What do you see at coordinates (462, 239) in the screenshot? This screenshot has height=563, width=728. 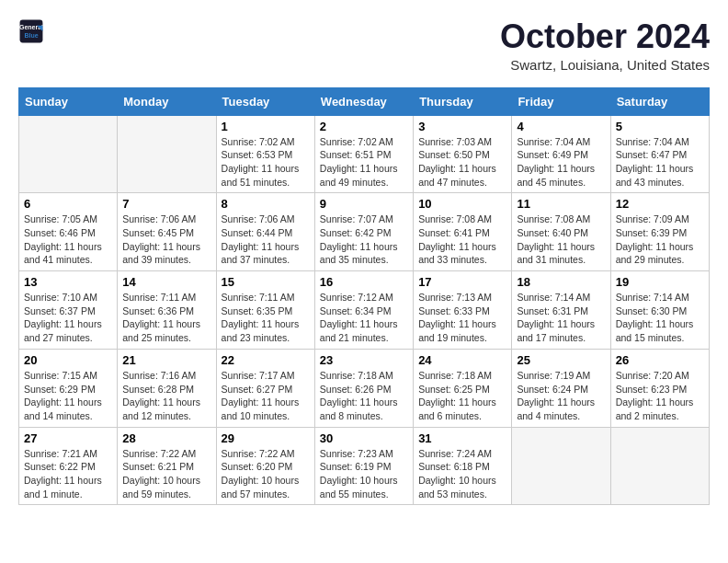 I see `day-info: Sunrise: 7:08 AM Sunset: 6:41 PM Dayligh…` at bounding box center [462, 239].